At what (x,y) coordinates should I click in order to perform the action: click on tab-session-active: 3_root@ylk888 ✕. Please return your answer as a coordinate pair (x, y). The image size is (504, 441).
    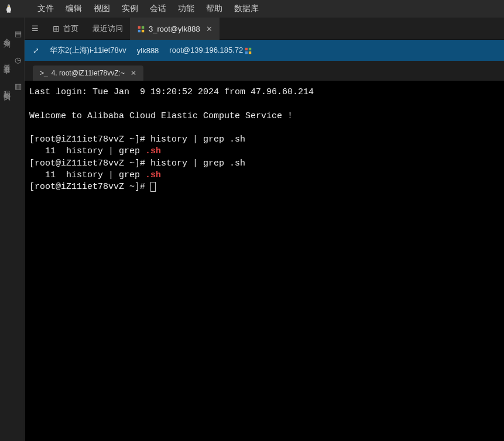
    Looking at the image, I should click on (174, 29).